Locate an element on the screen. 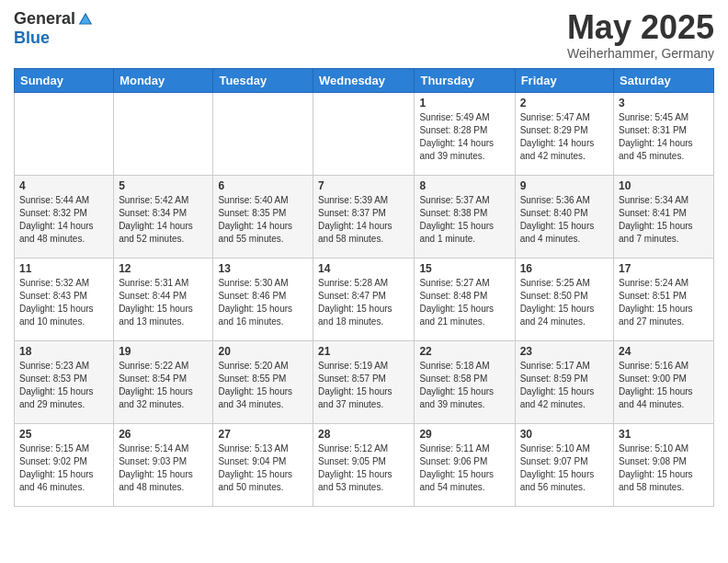 This screenshot has width=728, height=563. day-info: Sunrise: 5:31 AM Sunset: 8:44 PM Dayligh… is located at coordinates (164, 303).